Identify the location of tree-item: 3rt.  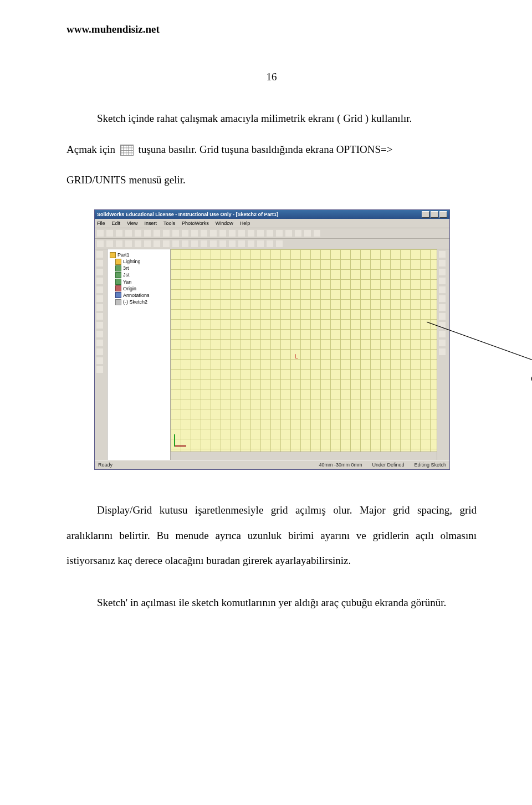
(139, 268).